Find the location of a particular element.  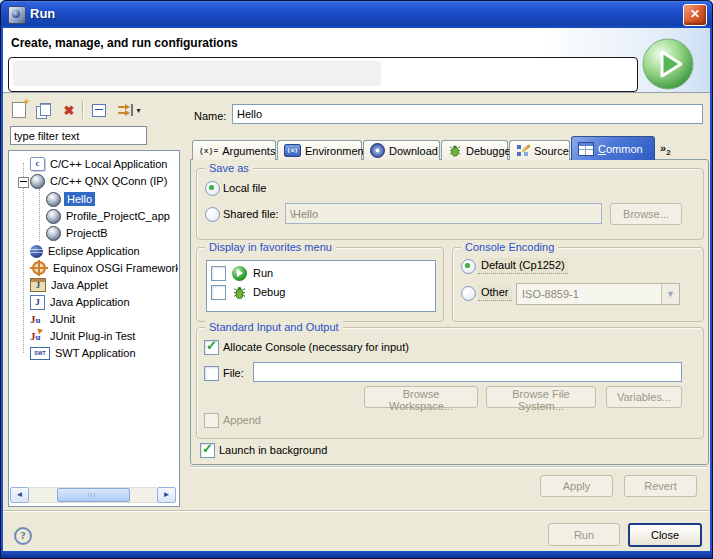

variables-button: Variables... is located at coordinates (644, 397).